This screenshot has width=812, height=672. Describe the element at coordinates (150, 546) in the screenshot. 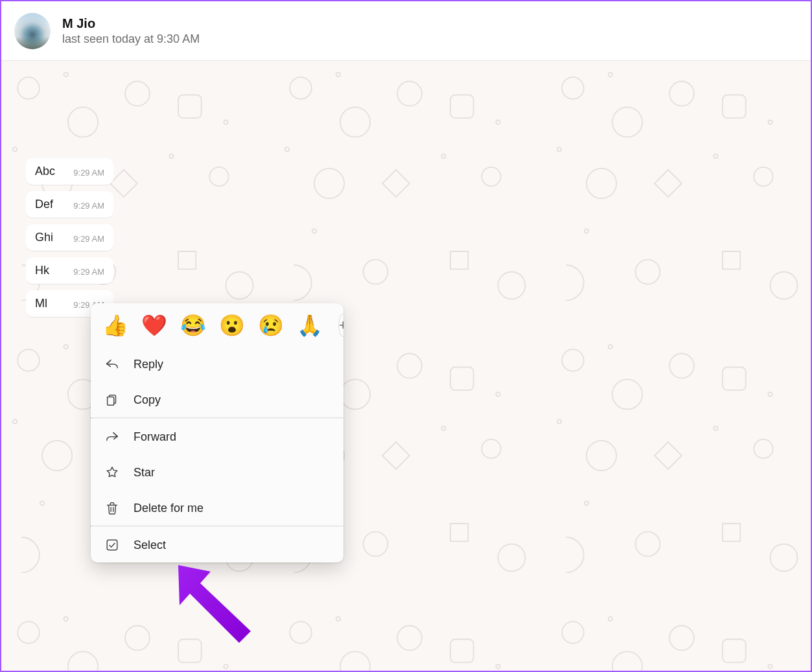

I see `menu-item-label: Select` at that location.